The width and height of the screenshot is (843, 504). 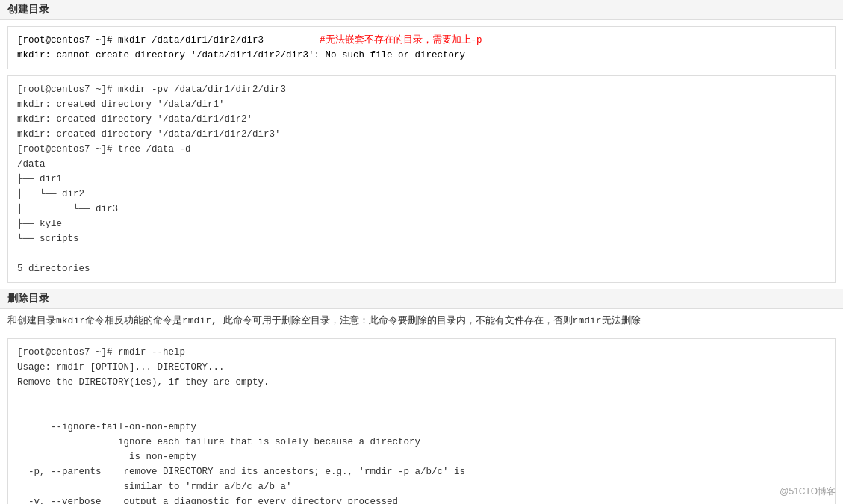 I want to click on t2-line6: /data, so click(x=31, y=164).